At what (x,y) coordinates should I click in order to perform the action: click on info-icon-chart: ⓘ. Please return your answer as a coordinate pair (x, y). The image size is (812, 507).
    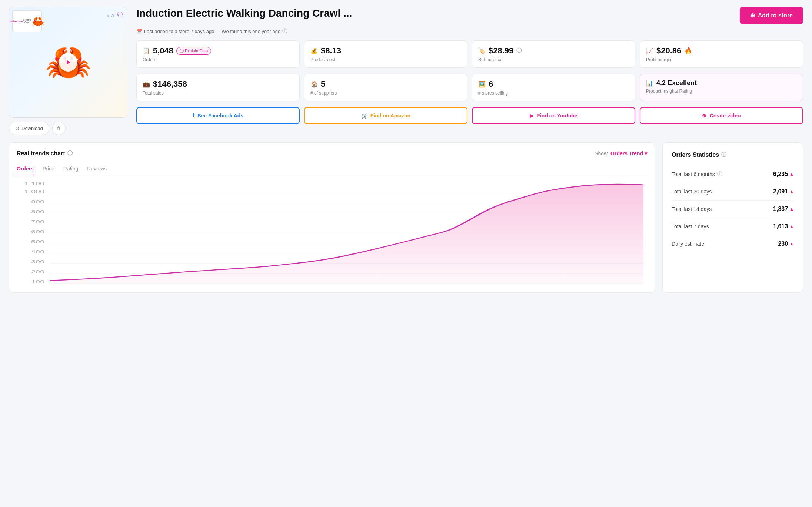
    Looking at the image, I should click on (70, 153).